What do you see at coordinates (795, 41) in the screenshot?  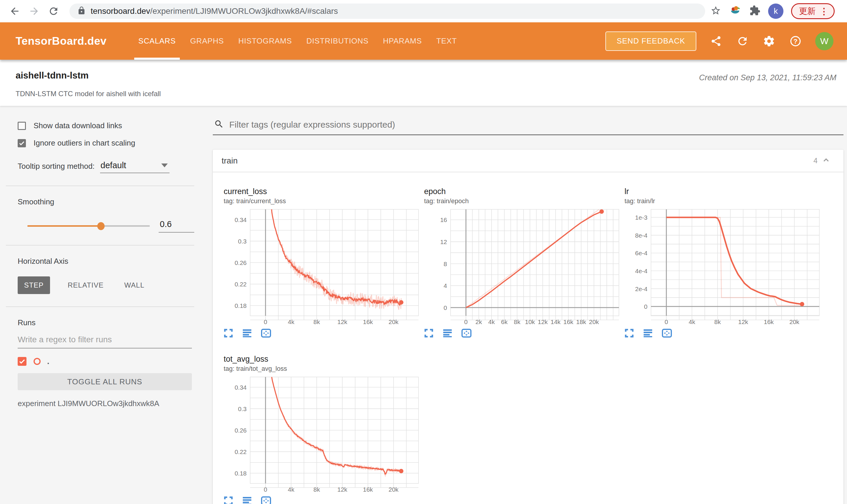 I see `help-icon: ?` at bounding box center [795, 41].